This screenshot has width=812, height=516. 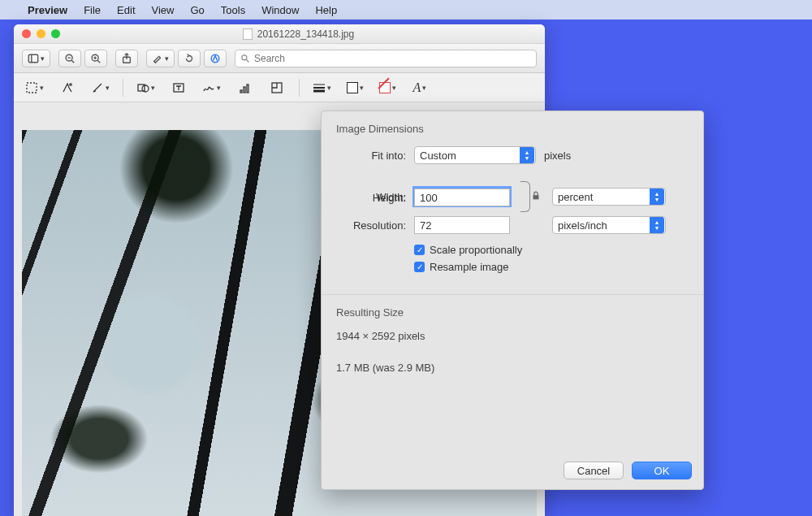 I want to click on scale-proportionally-checkbox: ✓ Scale proportionally, so click(x=551, y=250).